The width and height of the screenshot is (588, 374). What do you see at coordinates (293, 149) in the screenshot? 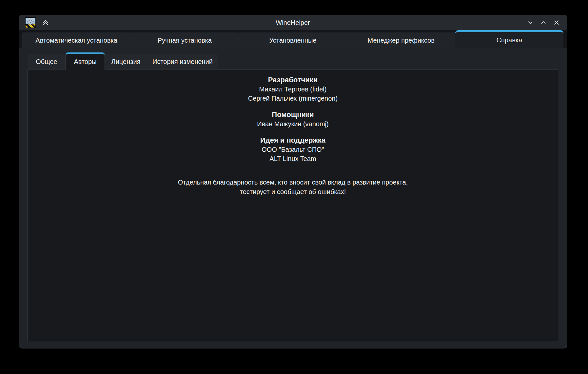
I see `credit-line: ООО "Базальт СПО"` at bounding box center [293, 149].